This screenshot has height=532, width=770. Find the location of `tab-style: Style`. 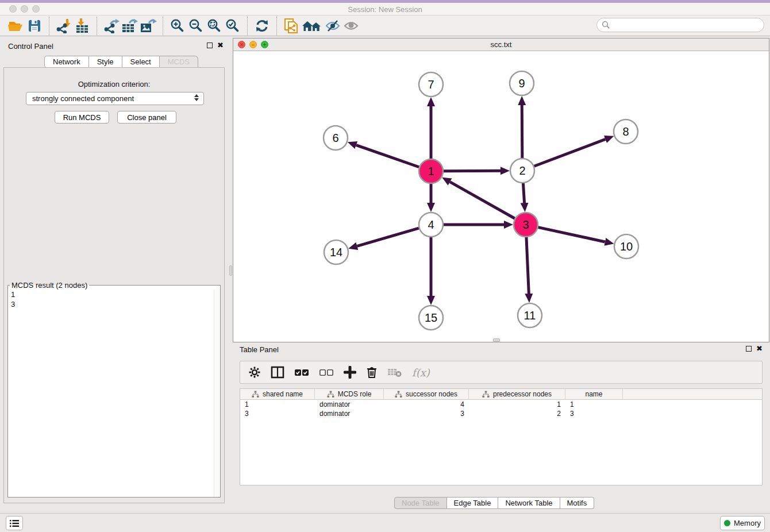

tab-style: Style is located at coordinates (106, 62).